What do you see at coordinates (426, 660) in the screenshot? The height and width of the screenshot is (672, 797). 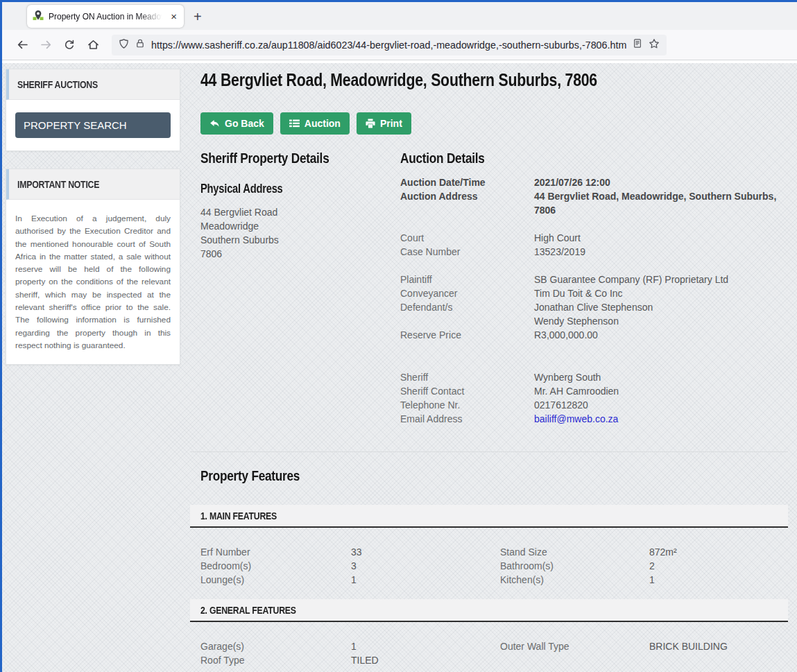 I see `feature-value: TILED` at bounding box center [426, 660].